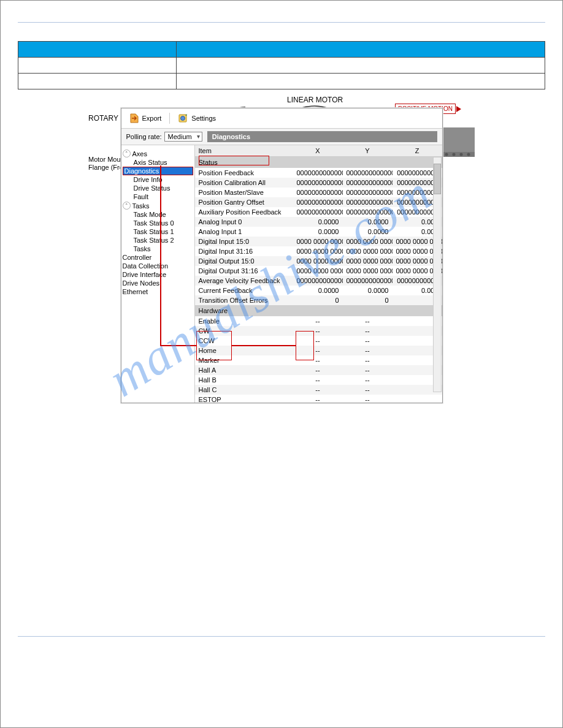  I want to click on tree-controller: Controller, so click(158, 257).